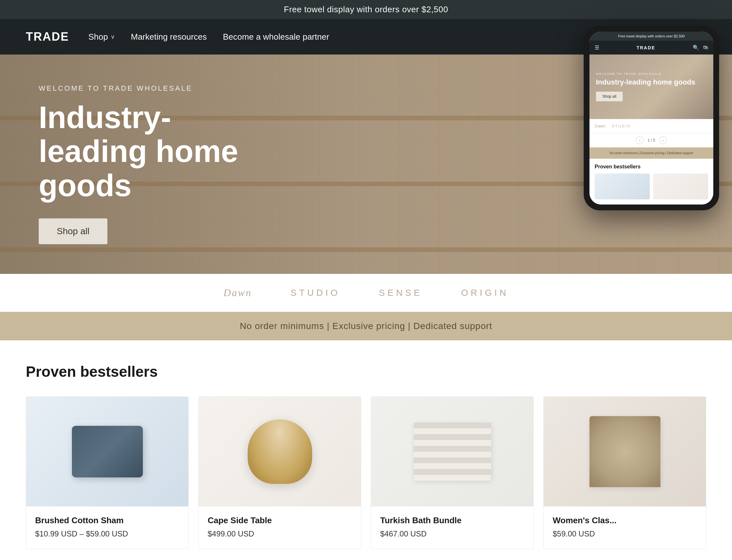  I want to click on product-card-3: Women's Clas... $59.00 USD, so click(625, 473).